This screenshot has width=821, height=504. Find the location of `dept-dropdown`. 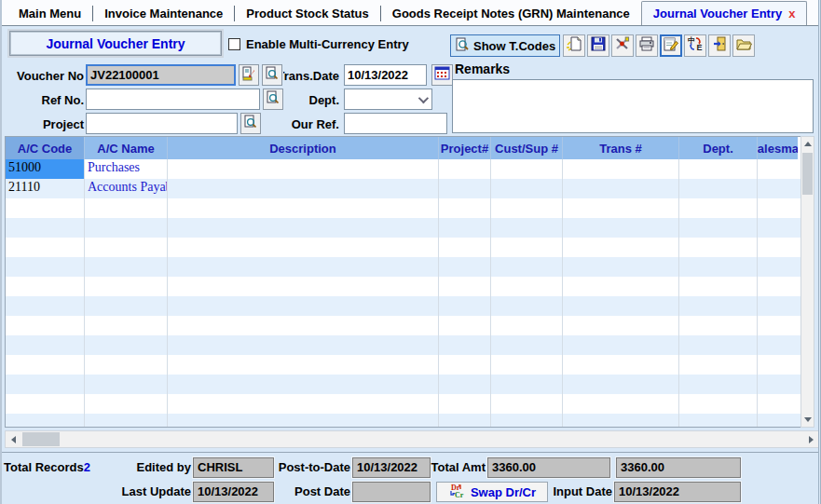

dept-dropdown is located at coordinates (388, 99).